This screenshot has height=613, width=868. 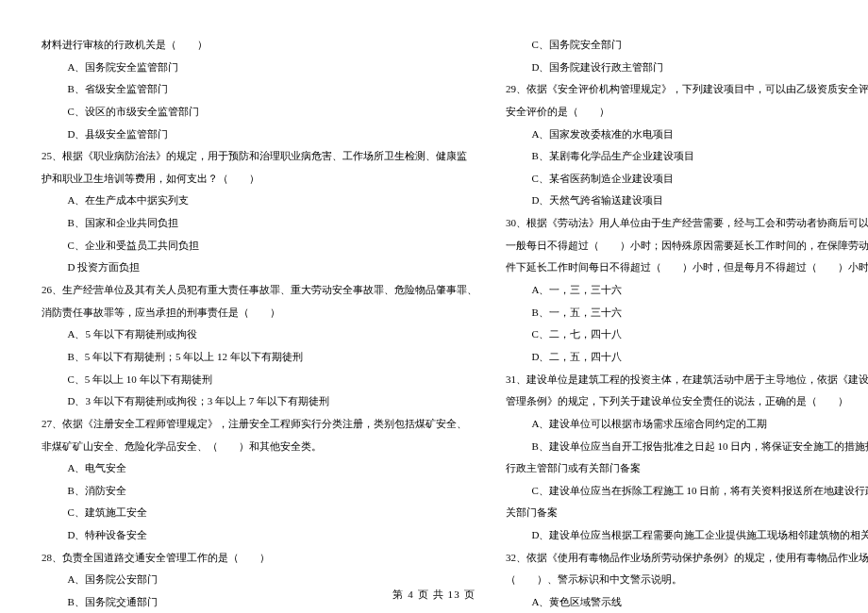 I want to click on q30-option-b: B、一，五，三十六, so click(x=687, y=313).